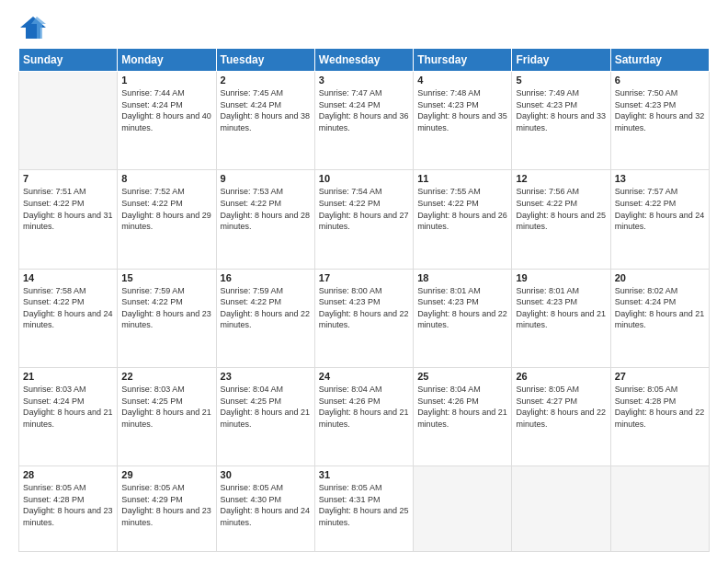 This screenshot has height=563, width=728. I want to click on calendar-cell: 29Sunrise: 8:05 AMSunset: 4:29 PMDayligh…, so click(167, 510).